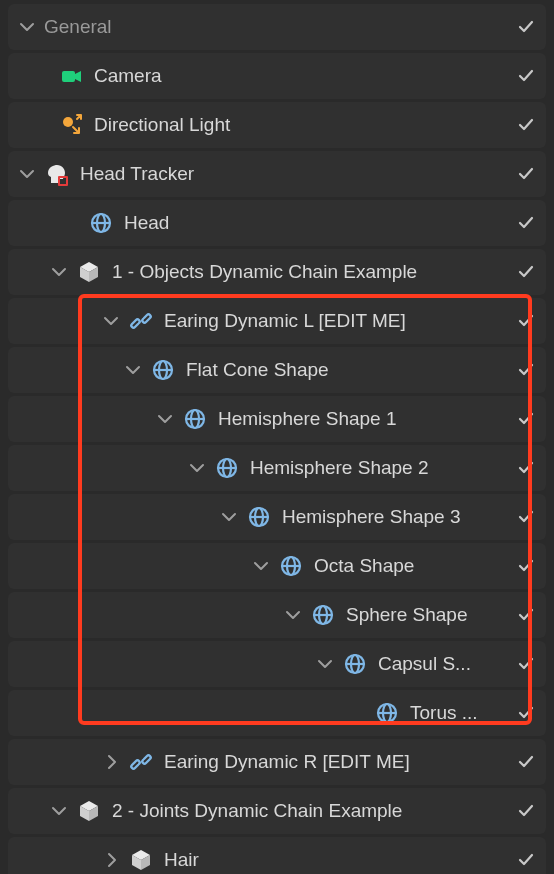  I want to click on tree-row-sphere: Sphere Shape, so click(277, 615).